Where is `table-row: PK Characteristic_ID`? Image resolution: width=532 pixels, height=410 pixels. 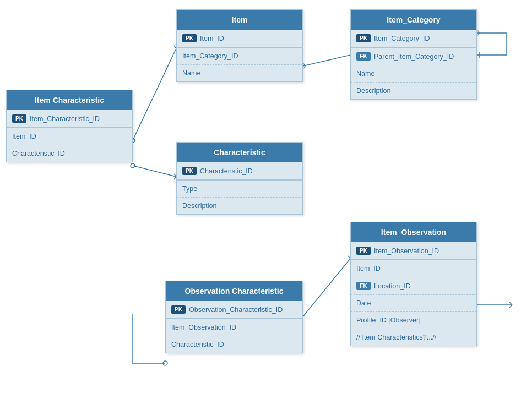
table-row: PK Characteristic_ID is located at coordinates (240, 172).